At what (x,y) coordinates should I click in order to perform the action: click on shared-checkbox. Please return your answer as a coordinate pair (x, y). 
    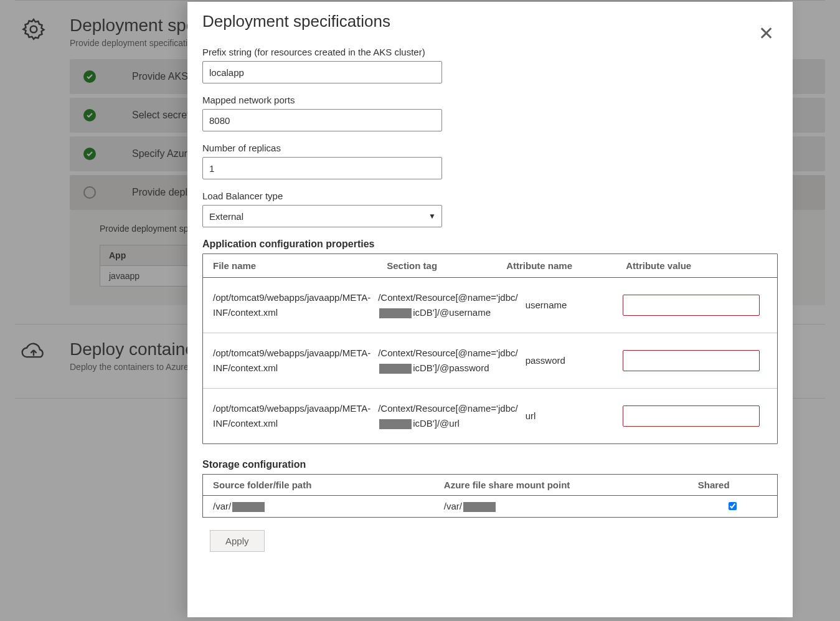
    Looking at the image, I should click on (732, 506).